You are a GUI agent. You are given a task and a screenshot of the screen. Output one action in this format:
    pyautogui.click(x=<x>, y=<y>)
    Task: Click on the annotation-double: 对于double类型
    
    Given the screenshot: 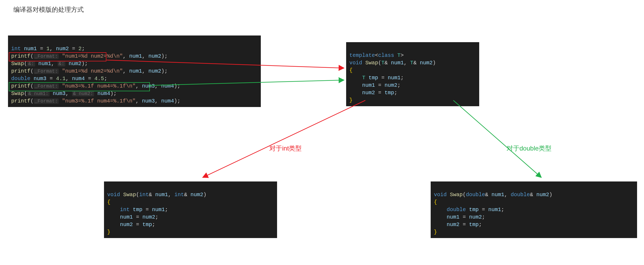 What is the action you would take?
    pyautogui.click(x=529, y=148)
    